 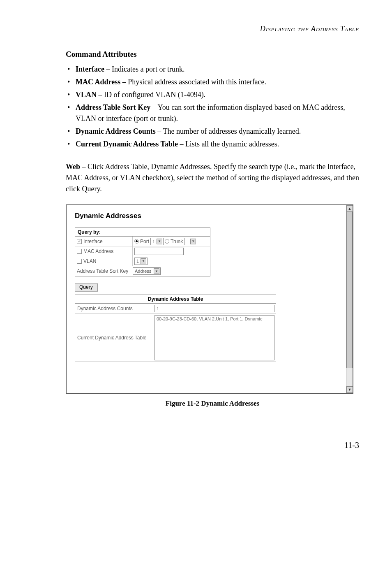 What do you see at coordinates (212, 95) in the screenshot?
I see `list-item: VLAN – ID of configured VLAN (1-4094).` at bounding box center [212, 95].